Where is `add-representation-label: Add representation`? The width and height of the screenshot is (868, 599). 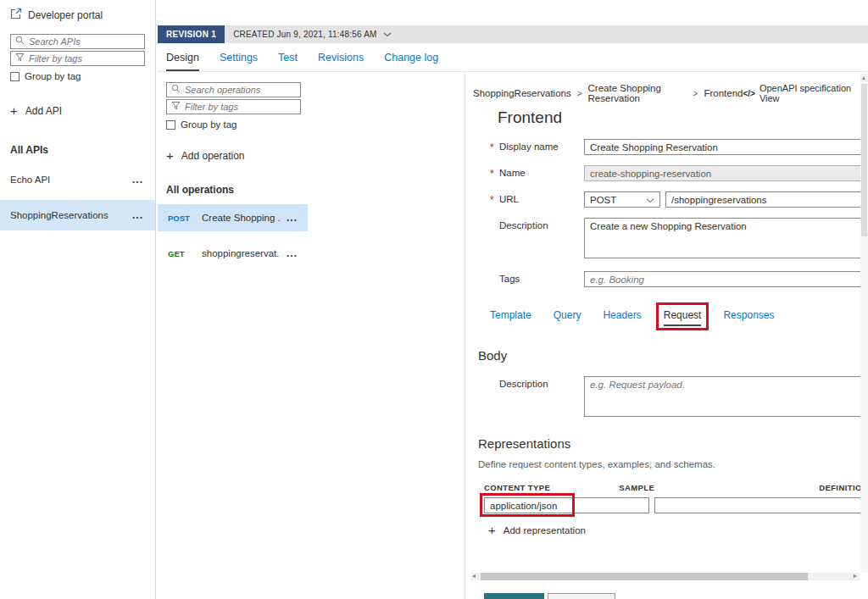
add-representation-label: Add representation is located at coordinates (544, 530).